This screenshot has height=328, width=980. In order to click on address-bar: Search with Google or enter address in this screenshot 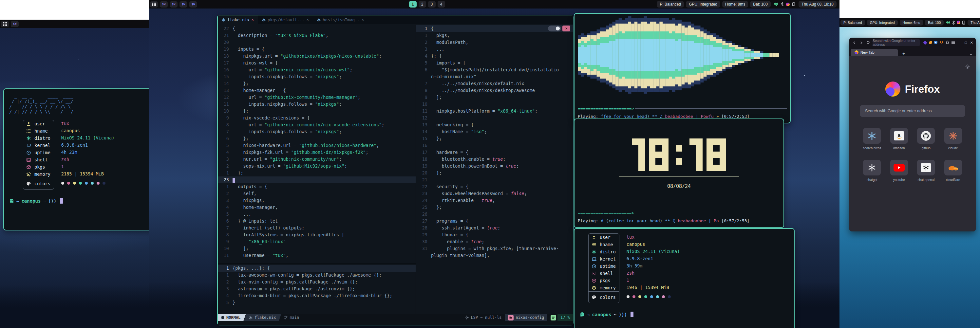, I will do `click(896, 43)`.